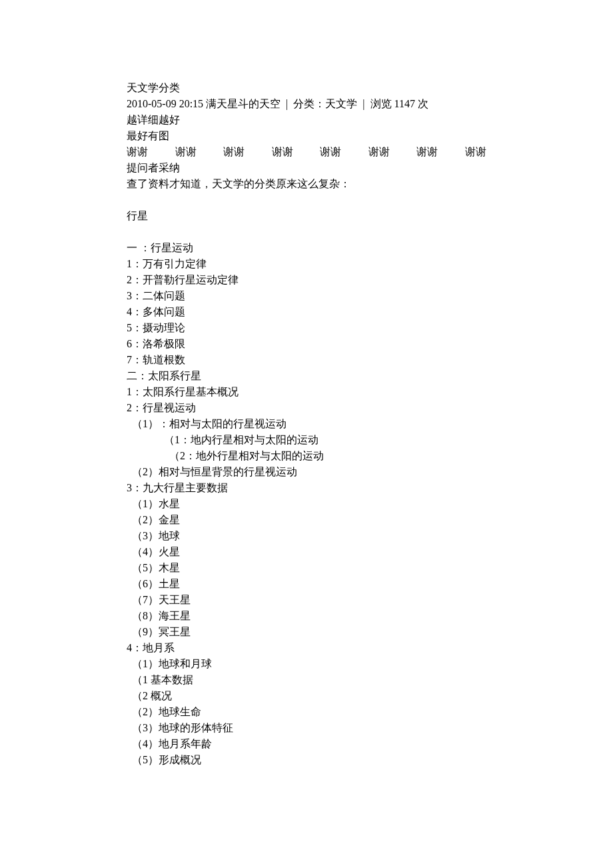 The image size is (613, 868). What do you see at coordinates (306, 184) in the screenshot?
I see `answer-intro: 查了资料才知道，天文学的分类原来这么复杂：` at bounding box center [306, 184].